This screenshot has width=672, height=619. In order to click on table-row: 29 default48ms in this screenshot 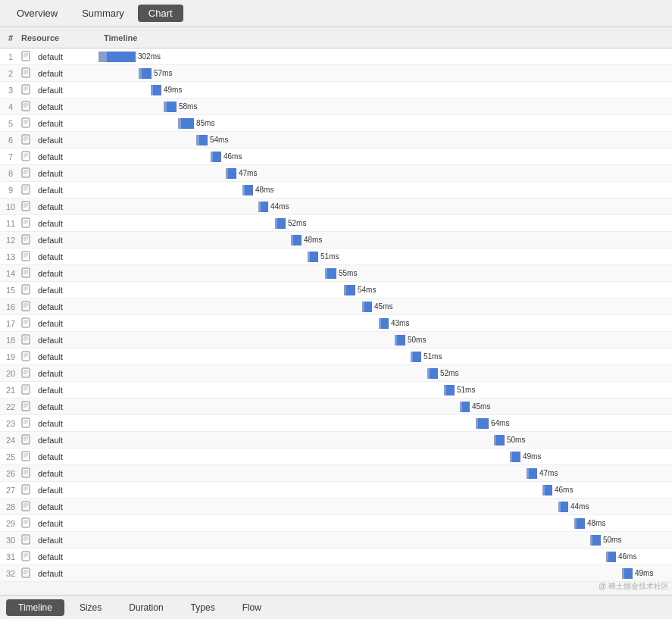, I will do `click(336, 524)`.